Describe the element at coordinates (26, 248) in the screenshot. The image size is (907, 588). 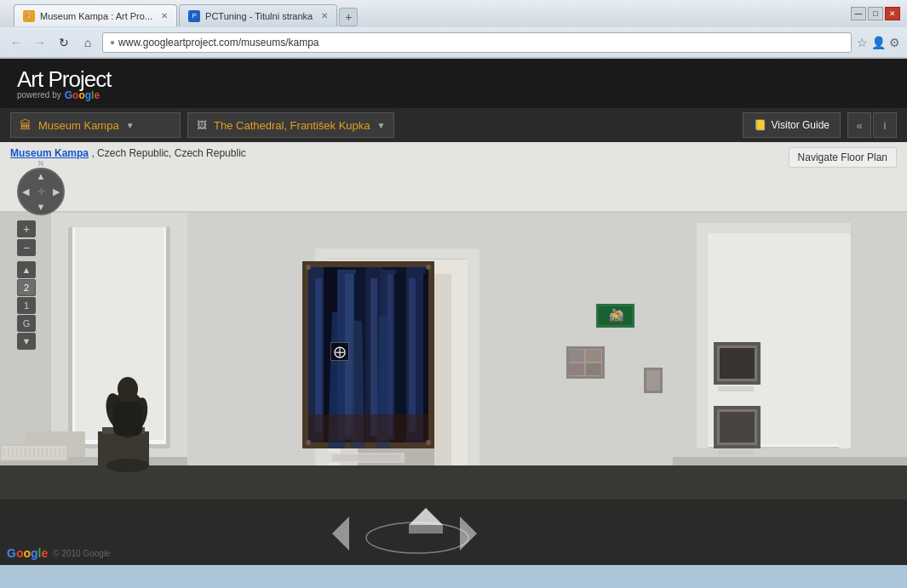
I see `zoom-out-button: −` at that location.